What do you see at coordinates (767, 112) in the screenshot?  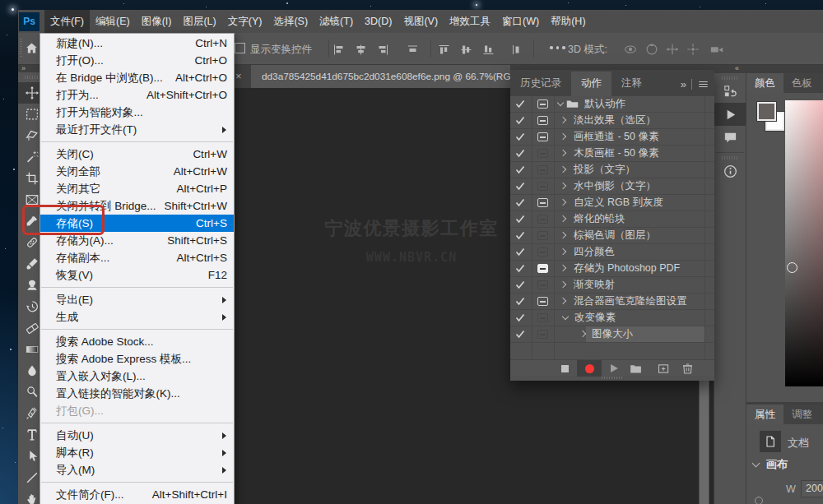 I see `foreground-color-swatch` at bounding box center [767, 112].